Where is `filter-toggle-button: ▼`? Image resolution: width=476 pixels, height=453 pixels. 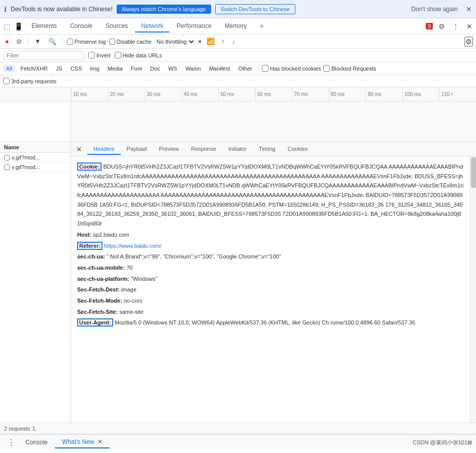
filter-toggle-button: ▼ is located at coordinates (38, 42).